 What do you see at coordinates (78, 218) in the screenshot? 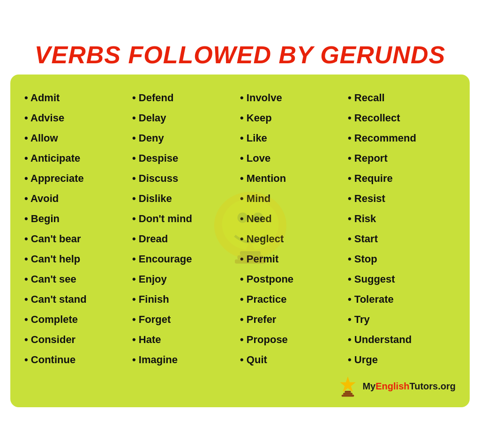
I see `word-item: Begin` at bounding box center [78, 218].